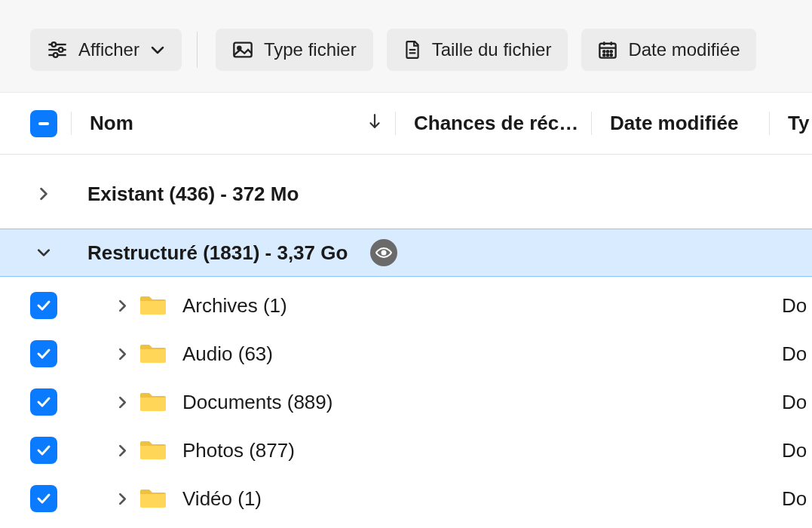 The width and height of the screenshot is (812, 528). Describe the element at coordinates (790, 124) in the screenshot. I see `column-type: Ty` at that location.